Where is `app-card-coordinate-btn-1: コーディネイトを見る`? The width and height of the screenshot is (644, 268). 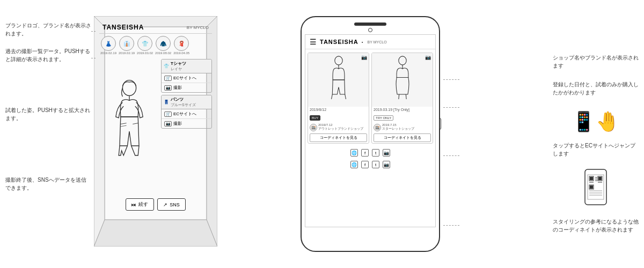 app-card-coordinate-btn-1: コーディネイトを見る is located at coordinates (338, 138).